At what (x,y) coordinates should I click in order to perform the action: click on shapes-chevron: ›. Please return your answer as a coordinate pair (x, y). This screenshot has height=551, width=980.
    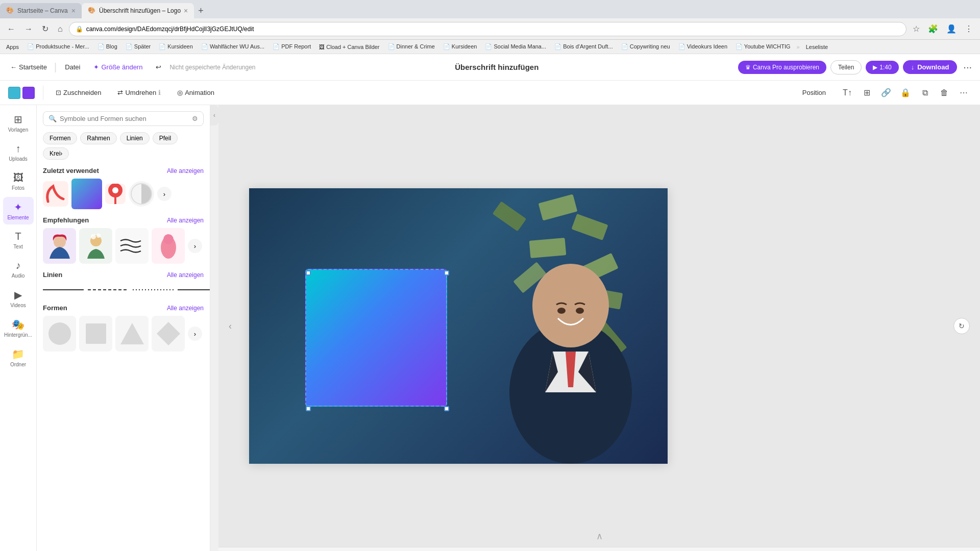
    Looking at the image, I should click on (195, 334).